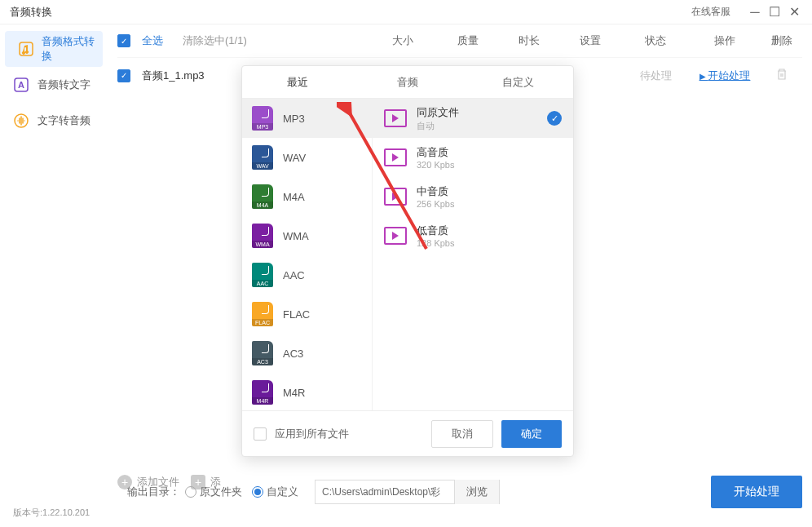 This screenshot has height=527, width=812. What do you see at coordinates (26, 49) in the screenshot?
I see `music-note-icon` at bounding box center [26, 49].